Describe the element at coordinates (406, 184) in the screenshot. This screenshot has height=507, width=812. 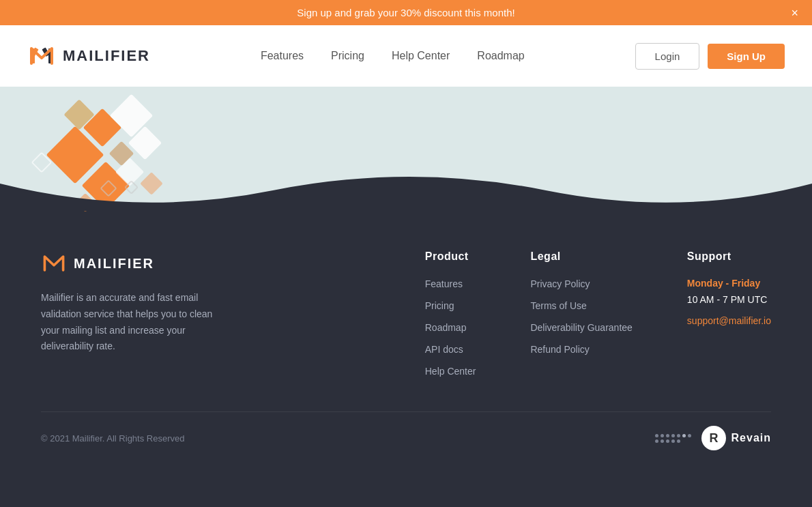
I see `wave-divider` at that location.